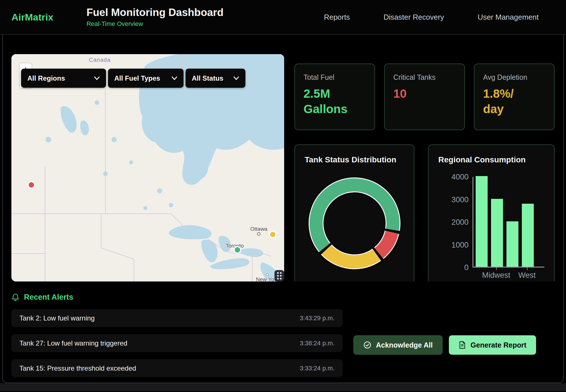  What do you see at coordinates (48, 297) in the screenshot?
I see `alerts-title: Recent Alerts` at bounding box center [48, 297].